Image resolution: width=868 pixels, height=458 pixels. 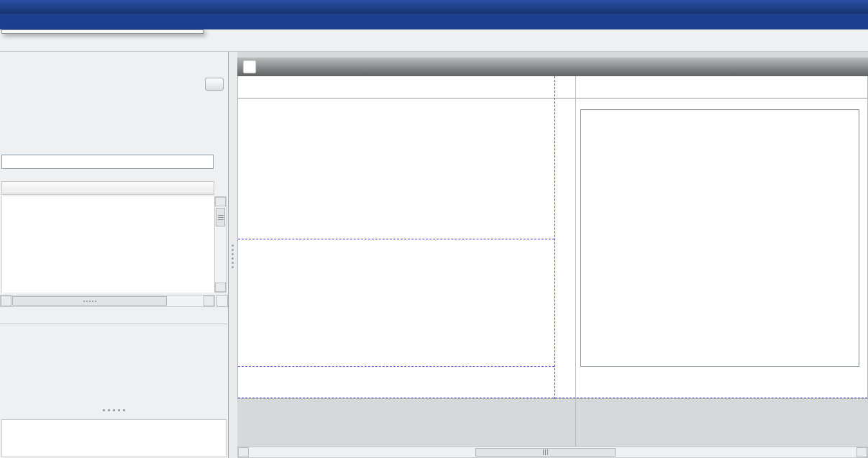 I want to click on vertical-guide-line, so click(x=555, y=237).